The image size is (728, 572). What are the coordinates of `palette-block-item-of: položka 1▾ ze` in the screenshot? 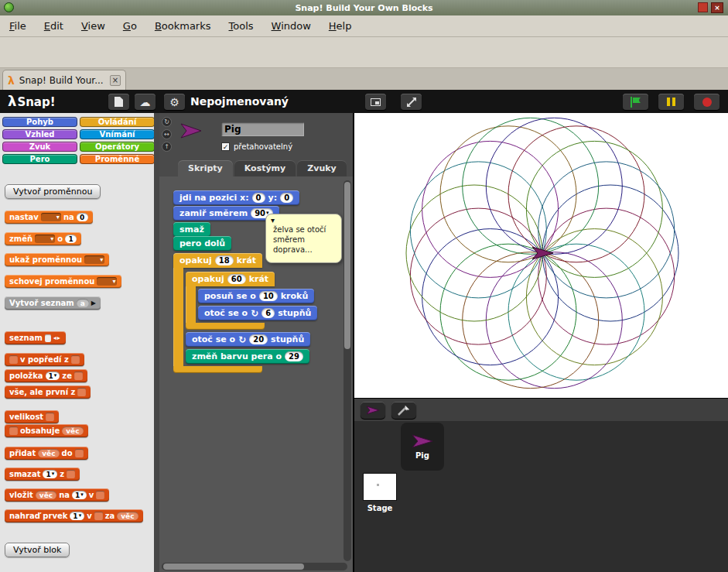 It's located at (46, 376).